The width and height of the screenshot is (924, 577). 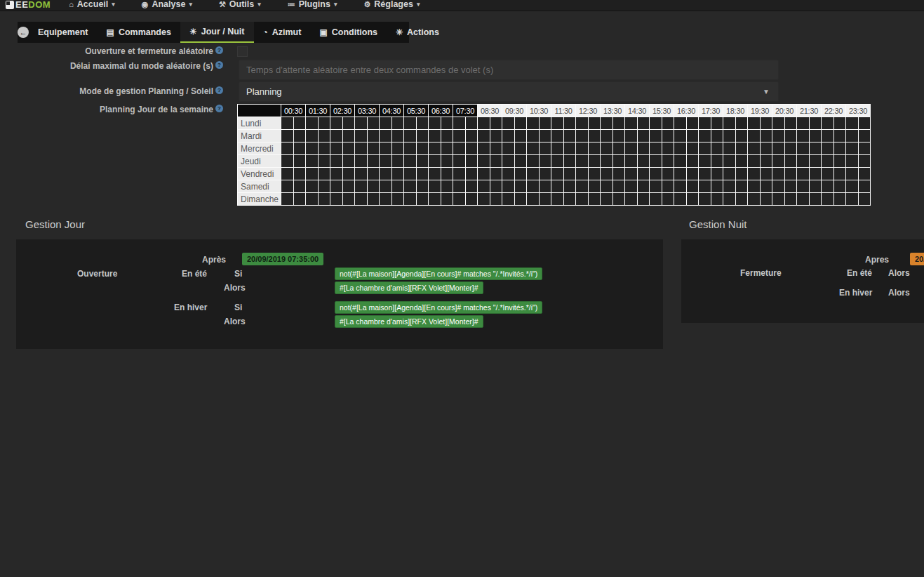 I want to click on tab-azimut: ◔ Azimut, so click(x=282, y=32).